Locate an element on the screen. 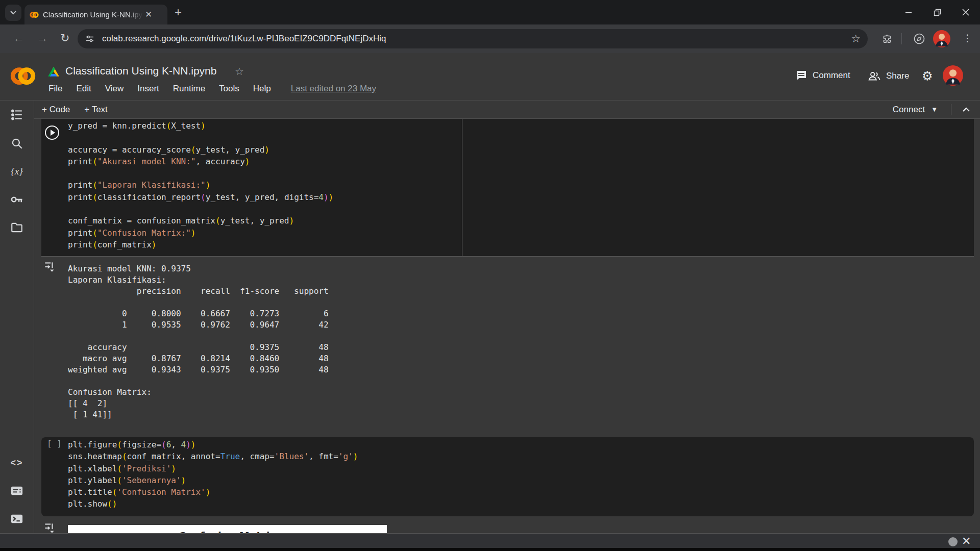  address-bar: colab.research.google.com/drive/1tKuzLw-… is located at coordinates (473, 39).